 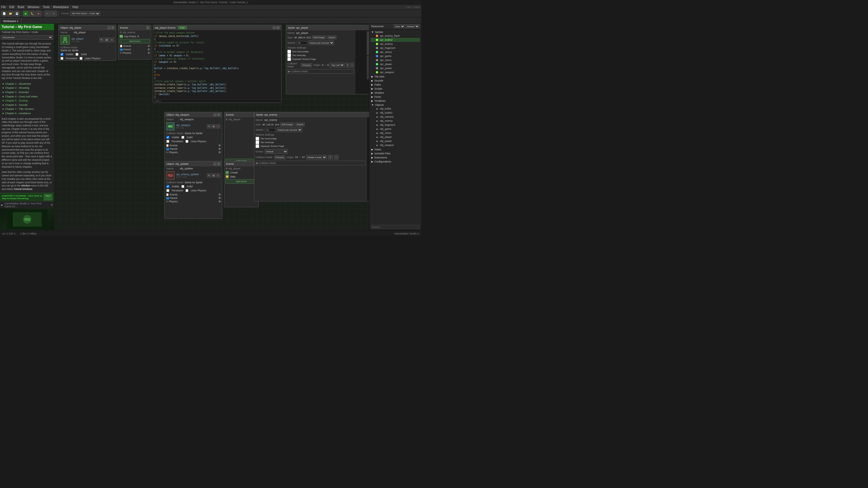 I want to click on next-btn: Next →, so click(x=48, y=197).